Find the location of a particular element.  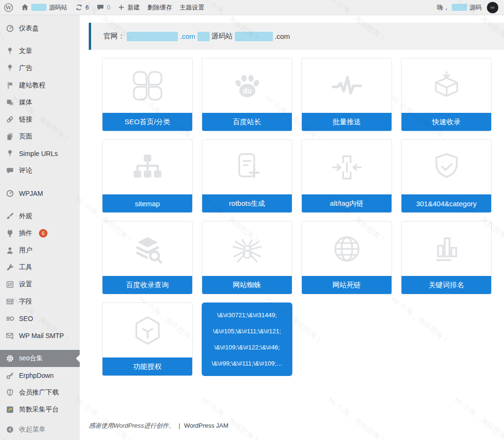

sidebar-item-tools: 工具 is located at coordinates (40, 267).